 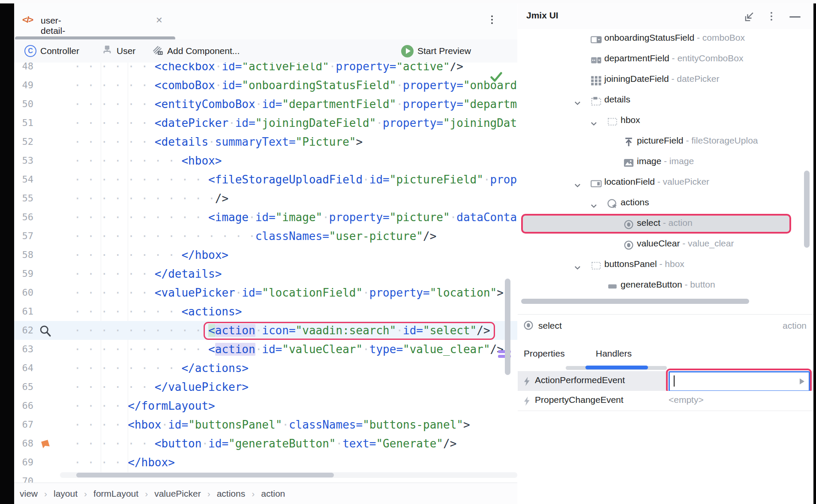 What do you see at coordinates (507, 327) in the screenshot?
I see `editor-vertical-scrollbar` at bounding box center [507, 327].